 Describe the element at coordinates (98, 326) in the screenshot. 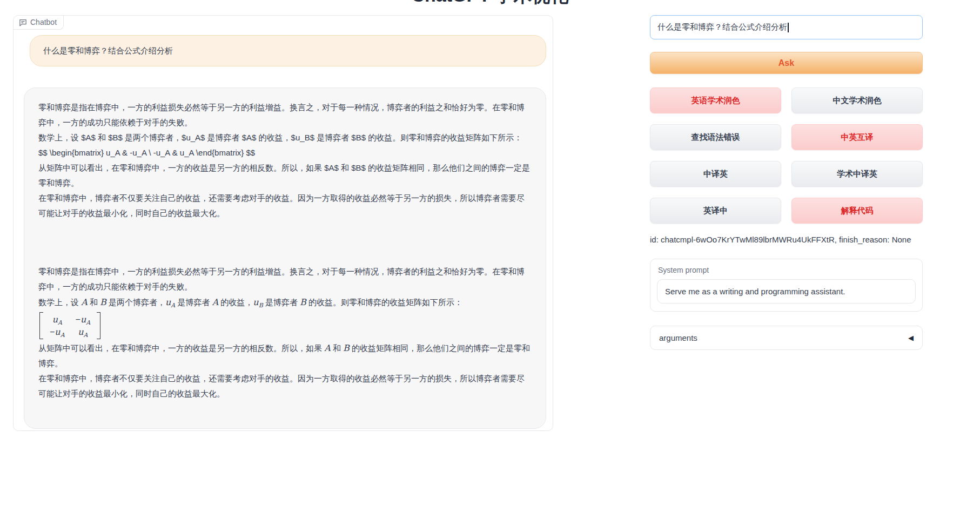

I see `matrix-right-bracket` at that location.